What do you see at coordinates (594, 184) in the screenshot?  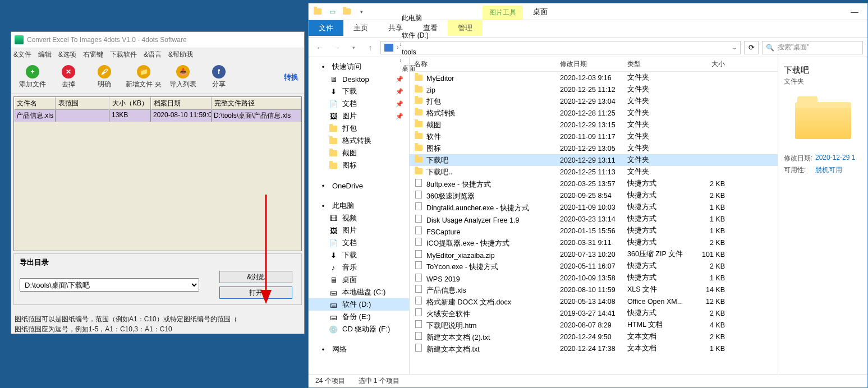 I see `file-row: 8uftp.exe - 快捷方式2020-03-25 13:57快捷方式2 KB` at bounding box center [594, 184].